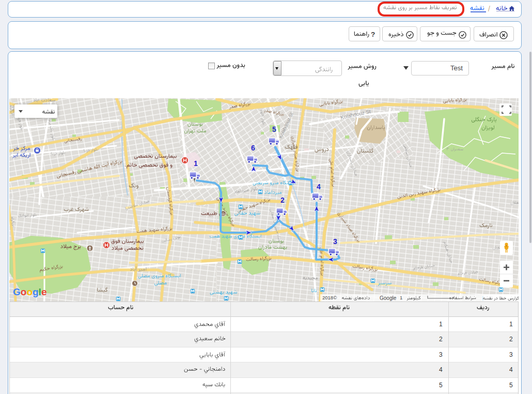  Describe the element at coordinates (283, 200) in the screenshot. I see `svg-text: 2` at that location.